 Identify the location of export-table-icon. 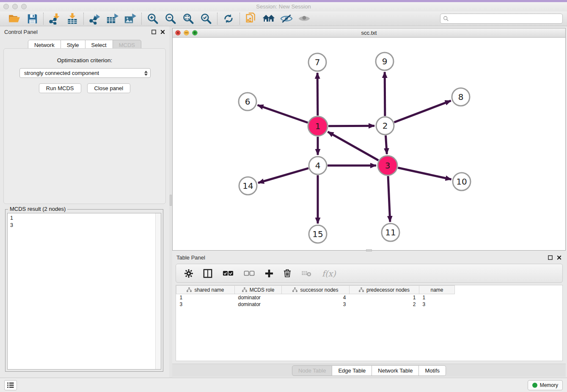
(113, 19).